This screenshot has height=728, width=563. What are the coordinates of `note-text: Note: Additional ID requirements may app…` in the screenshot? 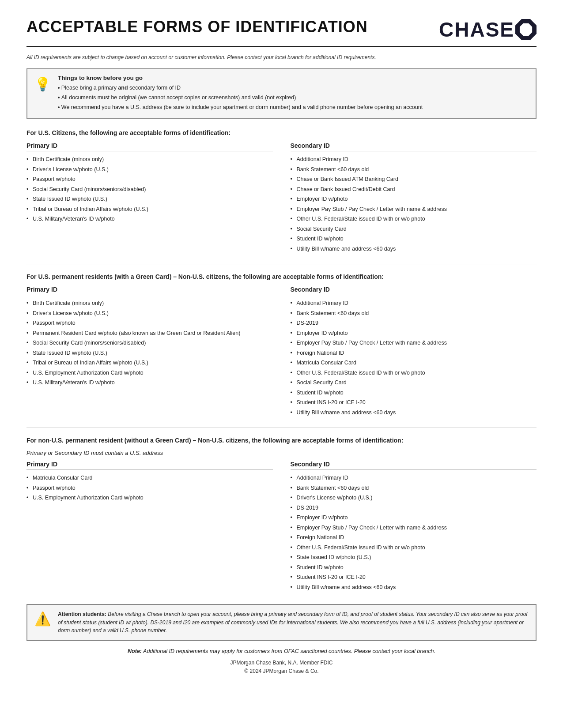 It's located at (282, 651).